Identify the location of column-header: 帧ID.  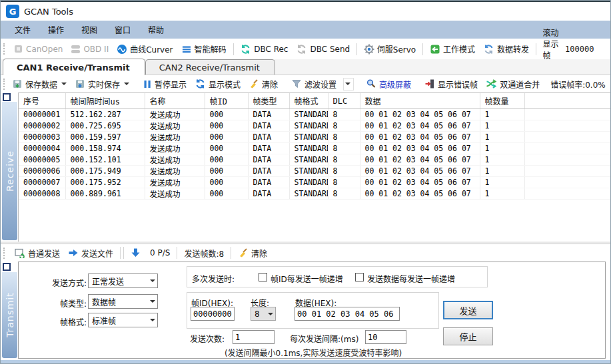
(227, 101).